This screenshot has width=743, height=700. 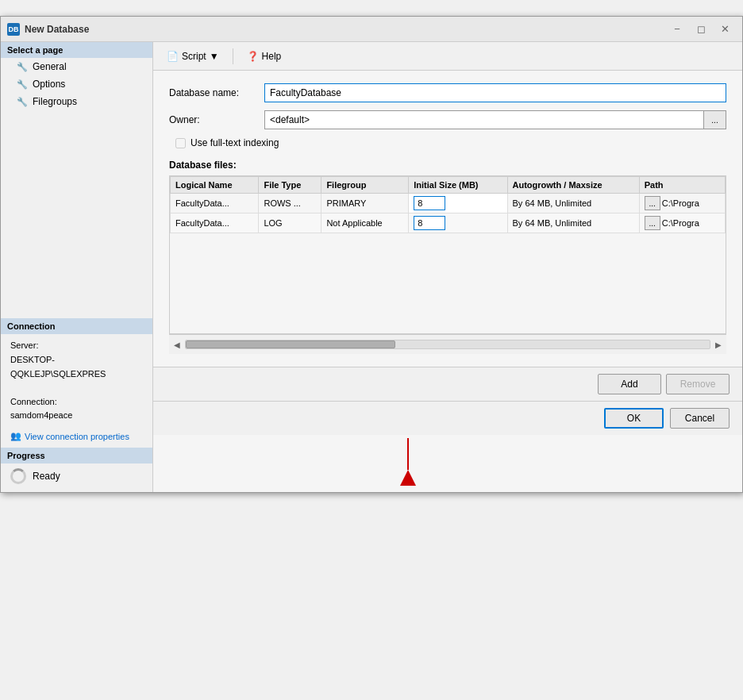 I want to click on help-label: Help, so click(x=271, y=56).